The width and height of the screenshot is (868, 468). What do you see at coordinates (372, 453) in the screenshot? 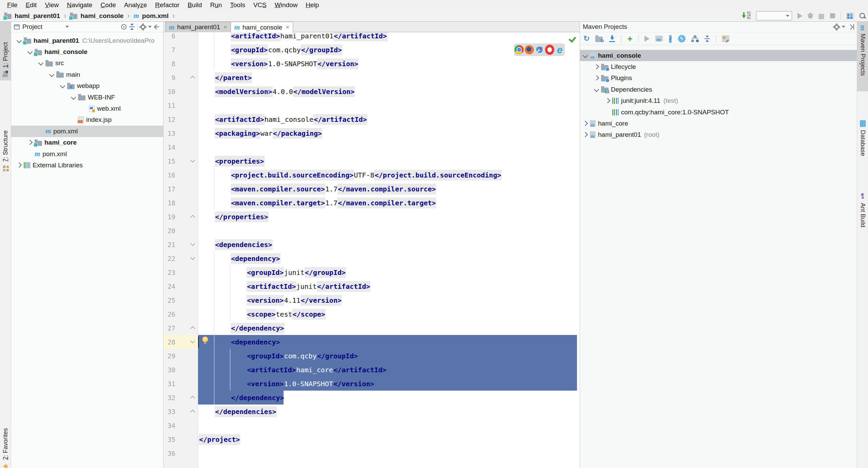
I see `code-line: 36` at bounding box center [372, 453].